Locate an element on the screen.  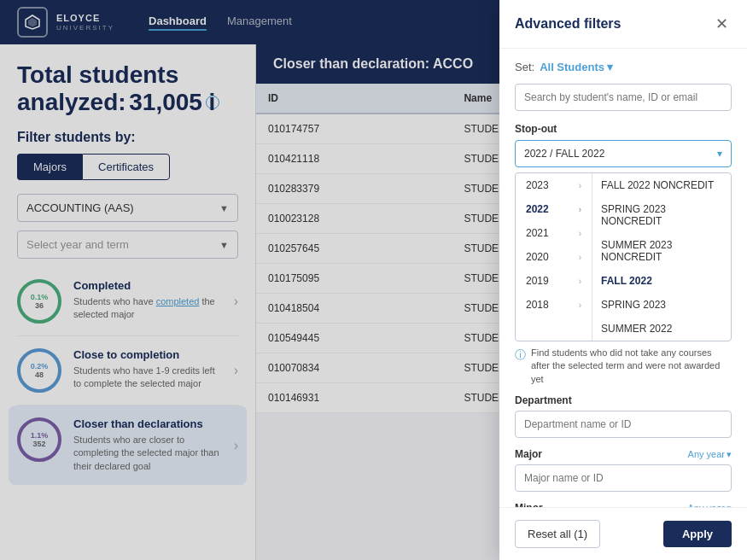
term-item: SUMMER 2023 NONCREDIT is located at coordinates (662, 251).